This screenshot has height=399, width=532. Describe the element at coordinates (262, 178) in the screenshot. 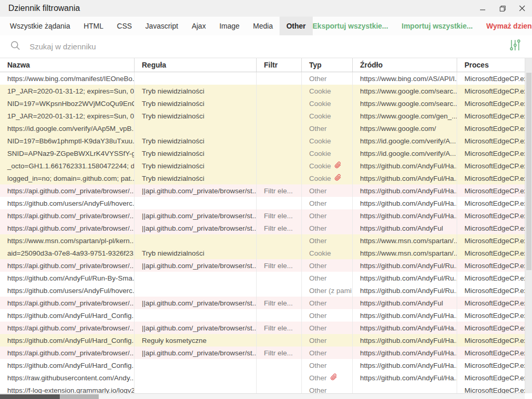

I see `table-row: logged_in=no; domain=.github.com; pat...…` at that location.